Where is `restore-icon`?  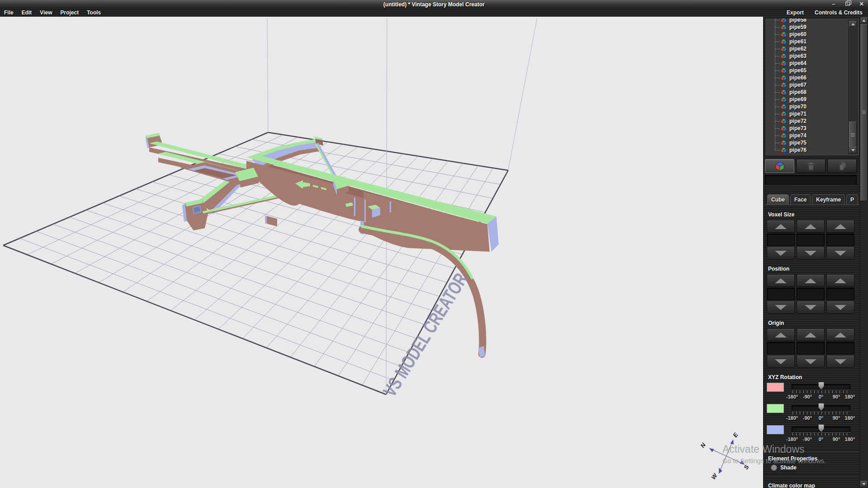
restore-icon is located at coordinates (848, 4).